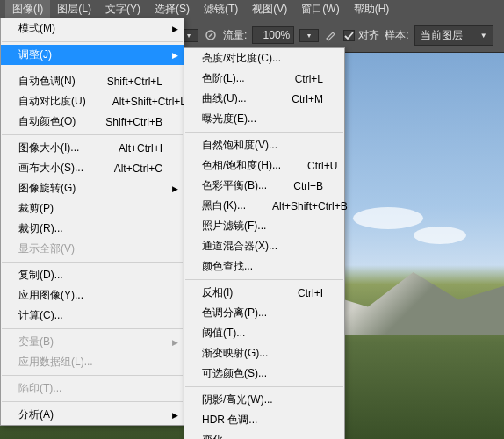 Image resolution: width=504 pixels, height=439 pixels. What do you see at coordinates (40, 228) in the screenshot?
I see `menu-item-label: 裁切(R)...` at bounding box center [40, 228].